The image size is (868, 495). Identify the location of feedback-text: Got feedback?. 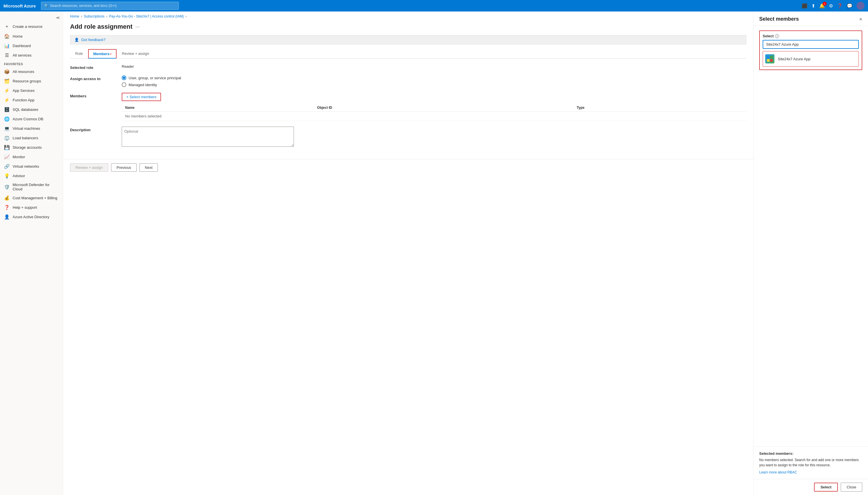
(93, 40).